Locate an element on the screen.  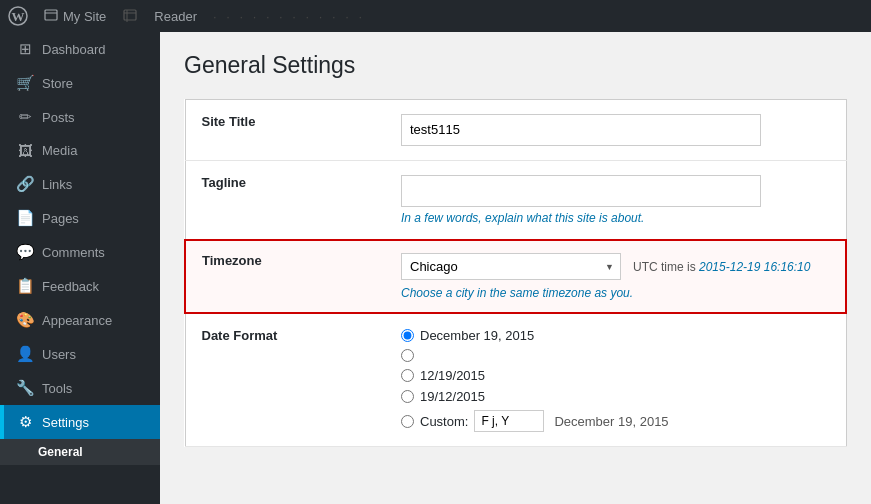
date-label-eu: 19/12/2015 is located at coordinates (452, 396).